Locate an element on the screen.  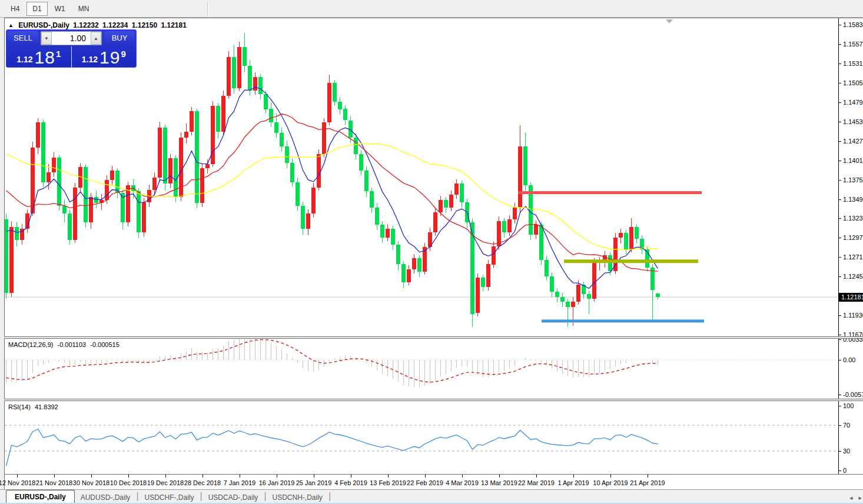
symbol-tab-usdcnh: USDCNH-,Daily is located at coordinates (298, 498).